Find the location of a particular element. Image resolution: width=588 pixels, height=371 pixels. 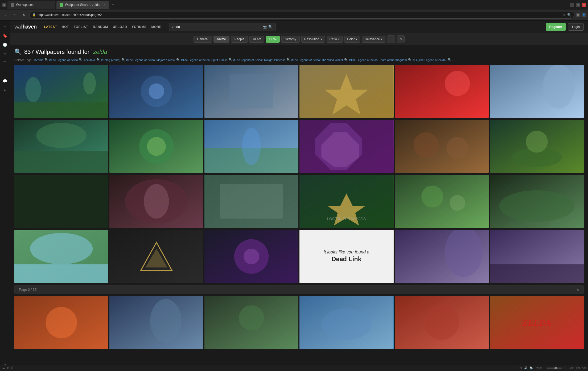

tag-majora: #The Legend of Zelda: Majora's Mask is located at coordinates (151, 60).